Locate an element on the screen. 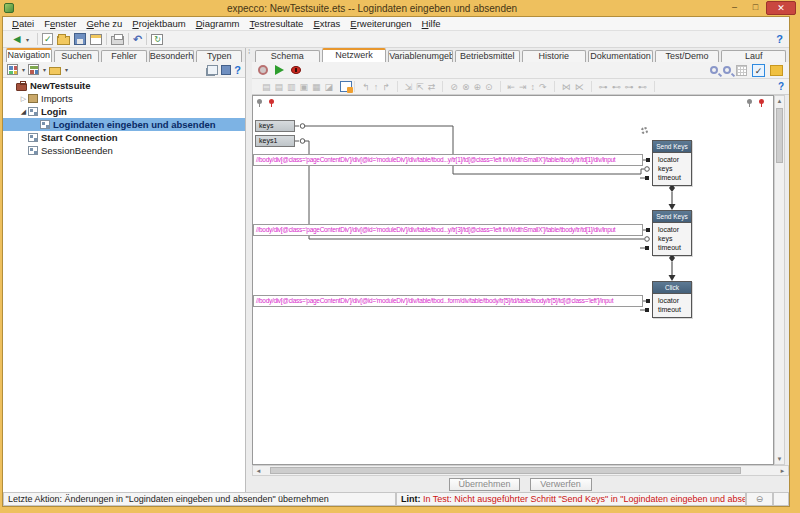 The width and height of the screenshot is (800, 513). diagram-tool-icon: ◪ is located at coordinates (330, 87).